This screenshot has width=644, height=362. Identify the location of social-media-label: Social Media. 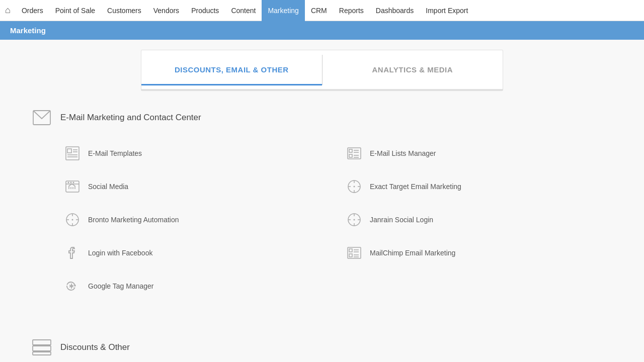
(108, 187).